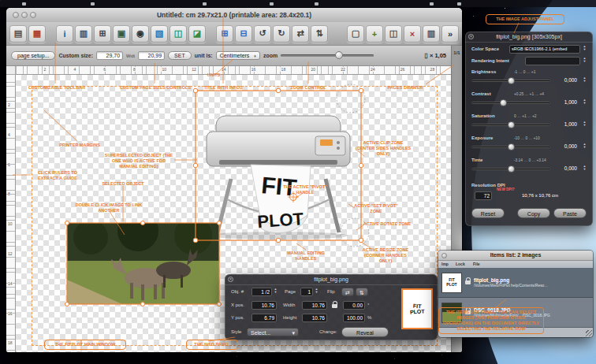 The image size is (596, 364). Describe the element at coordinates (511, 169) in the screenshot. I see `slider-knob-tinte` at that location.